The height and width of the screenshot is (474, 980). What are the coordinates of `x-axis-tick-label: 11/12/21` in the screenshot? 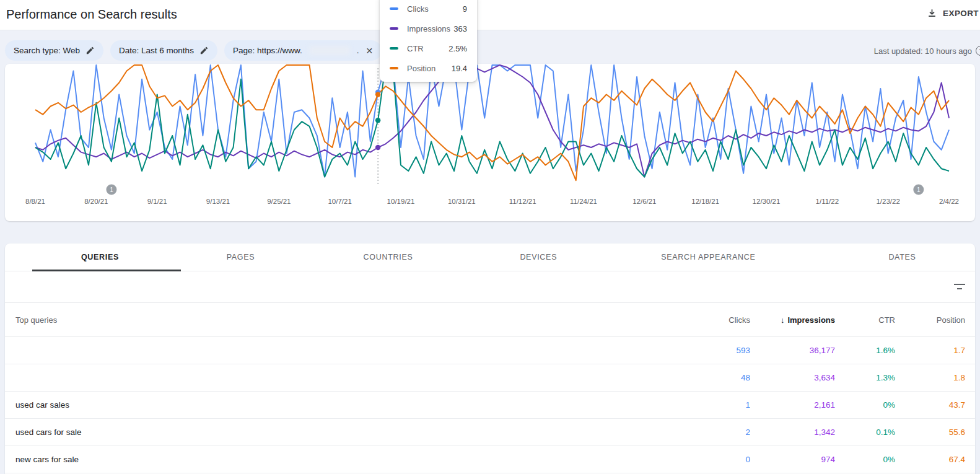 It's located at (523, 201).